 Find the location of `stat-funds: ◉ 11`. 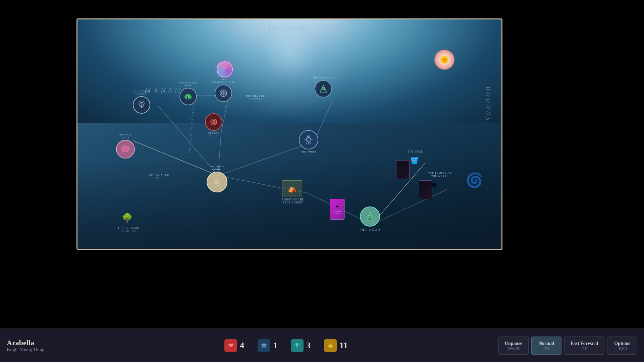

stat-funds: ◉ 11 is located at coordinates (336, 346).